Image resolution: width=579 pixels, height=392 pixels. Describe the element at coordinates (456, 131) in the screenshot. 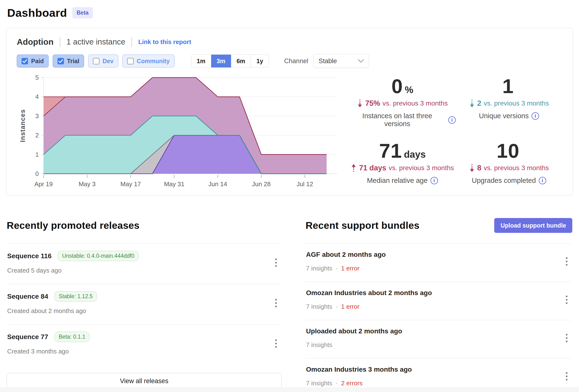

I see `adoption-stats: 0% 75% vs. previous 3 months Instances o…` at that location.